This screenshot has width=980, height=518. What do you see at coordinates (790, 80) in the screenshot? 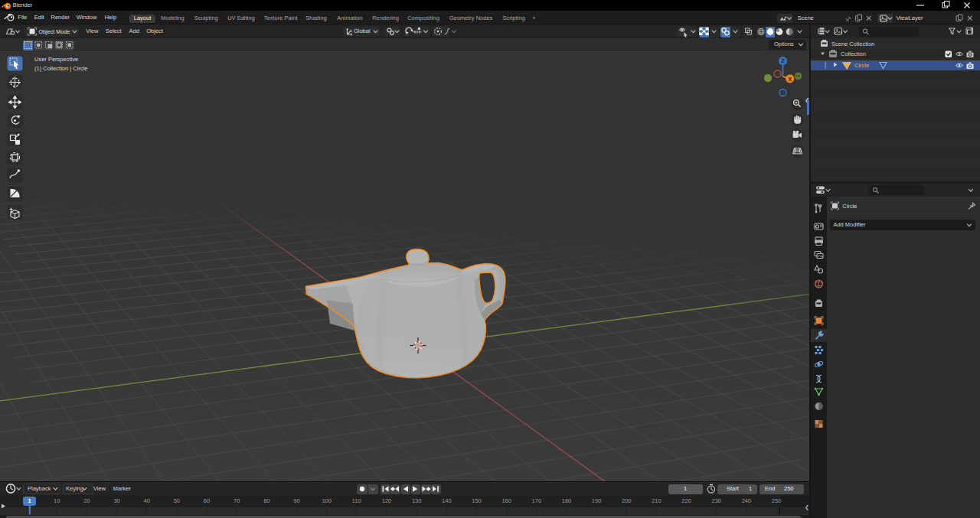
I see `svg-text: X` at bounding box center [790, 80].